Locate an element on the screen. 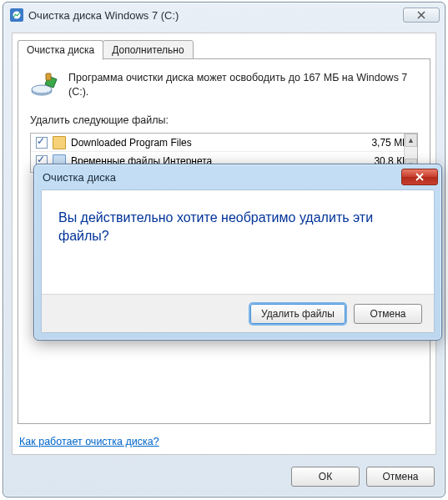  titlebar: Очистка диска Windows 7 (C:) is located at coordinates (224, 15).